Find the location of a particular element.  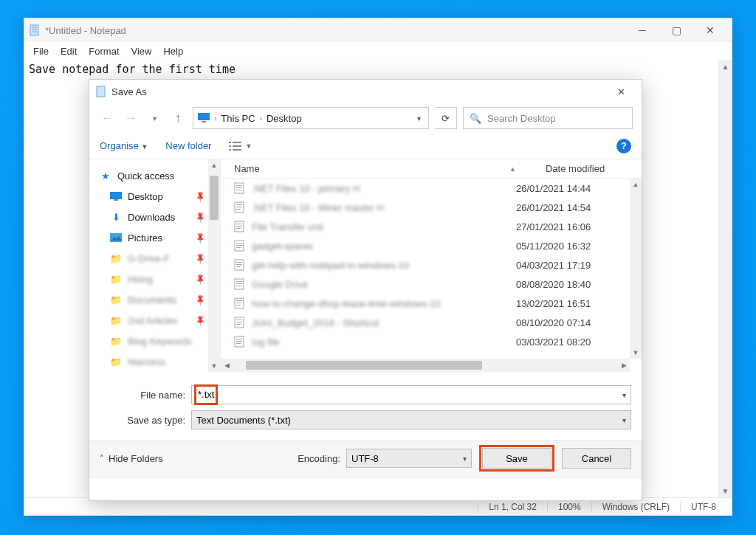

filename-input: *.txt ▾ is located at coordinates (411, 395).